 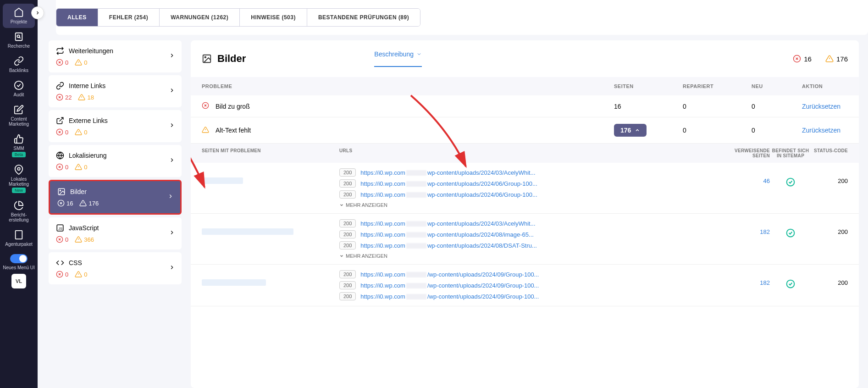 I want to click on filter-tab: FEHLER (254), so click(x=129, y=17).